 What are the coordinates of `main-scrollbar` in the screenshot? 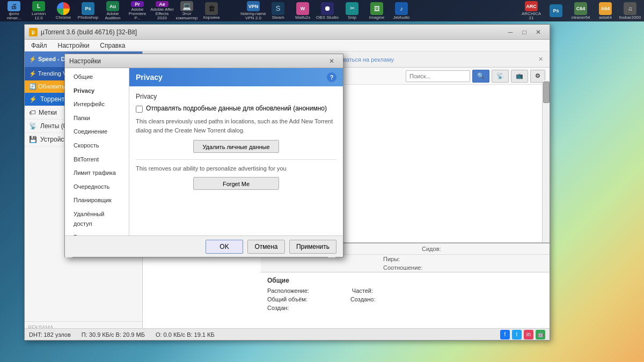 It's located at (546, 166).